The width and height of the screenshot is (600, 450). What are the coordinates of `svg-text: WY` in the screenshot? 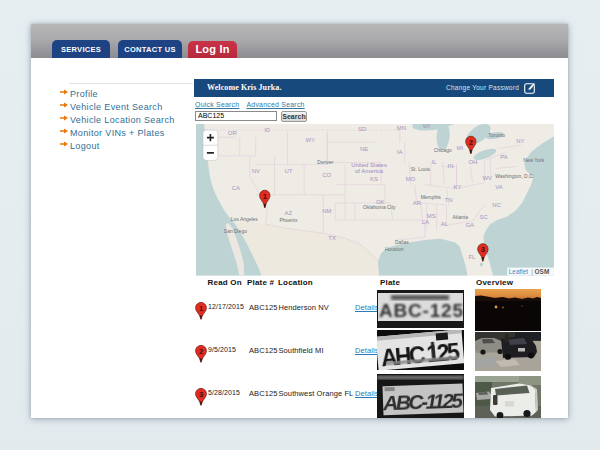 It's located at (310, 140).